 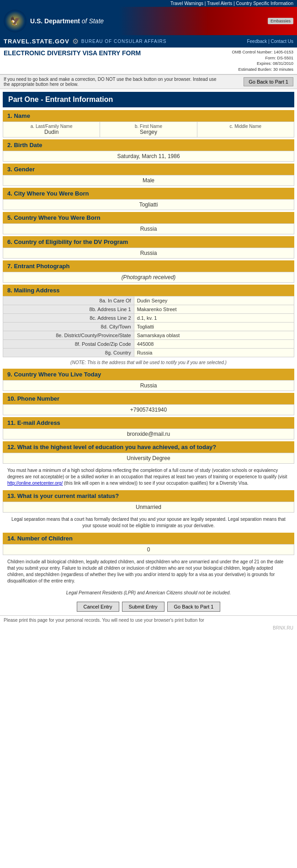 I want to click on children-value: 0, so click(x=148, y=550).